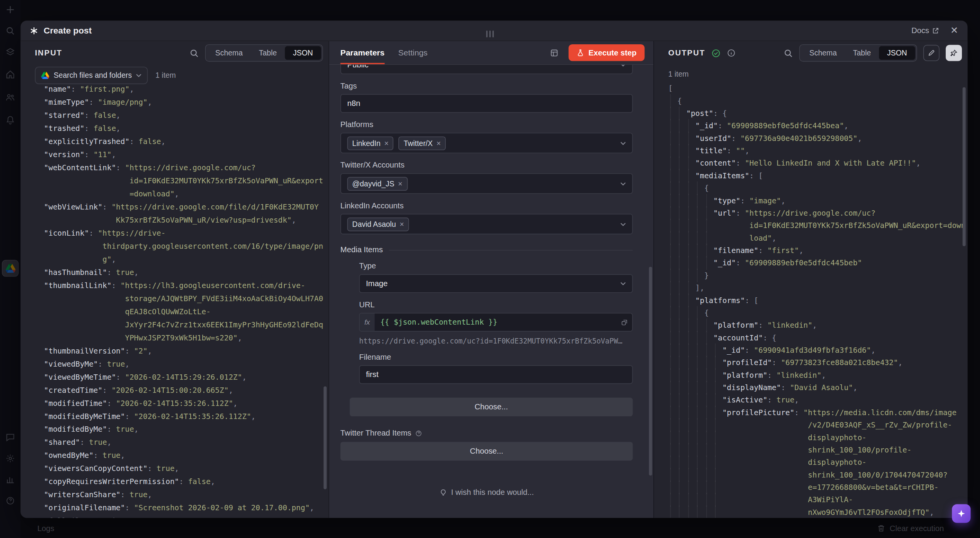 Image resolution: width=980 pixels, height=538 pixels. What do you see at coordinates (422, 143) in the screenshot?
I see `chip-twitter-x: Twitter/X×` at bounding box center [422, 143].